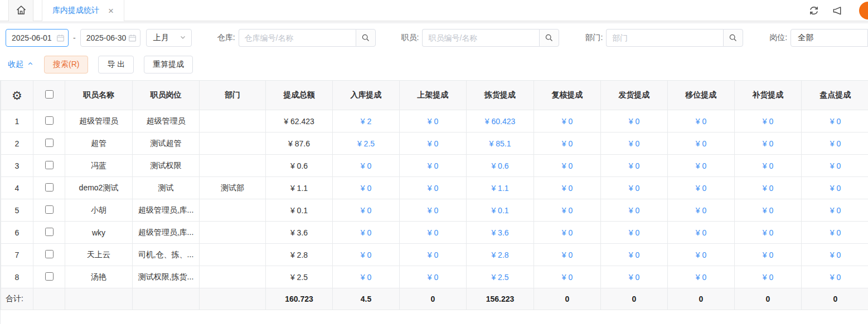 The image size is (868, 324). I want to click on recalc-commission-button: 重算提成, so click(168, 65).